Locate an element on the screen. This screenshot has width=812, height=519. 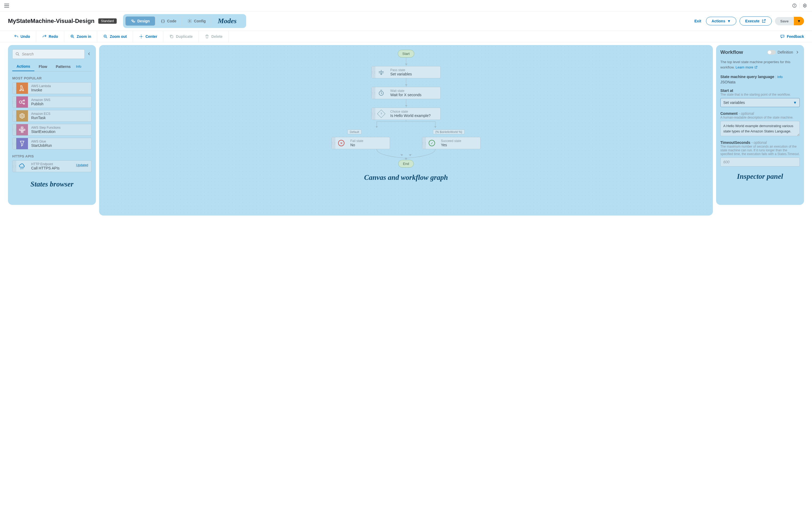
glue-icon is located at coordinates (22, 144).